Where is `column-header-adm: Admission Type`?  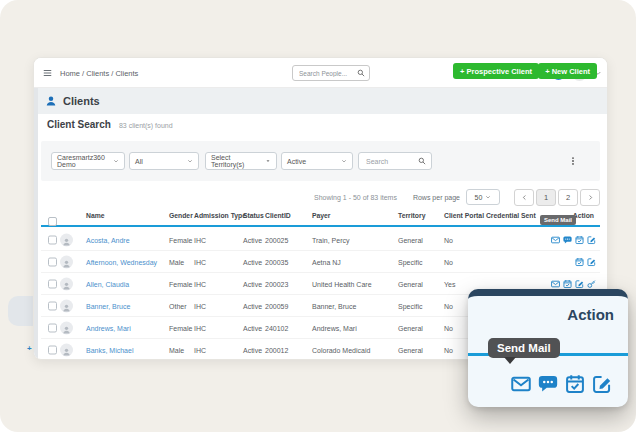 column-header-adm: Admission Type is located at coordinates (220, 216).